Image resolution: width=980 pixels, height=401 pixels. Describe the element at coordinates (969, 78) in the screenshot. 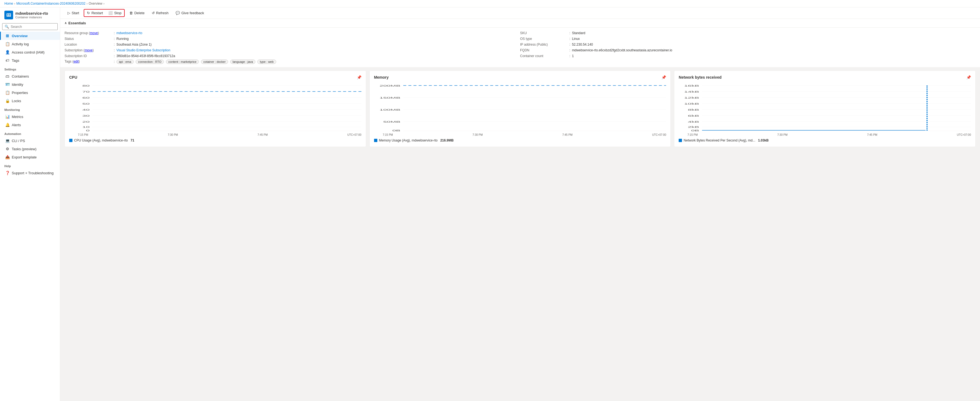

I see `network-pin-button: 📌` at that location.